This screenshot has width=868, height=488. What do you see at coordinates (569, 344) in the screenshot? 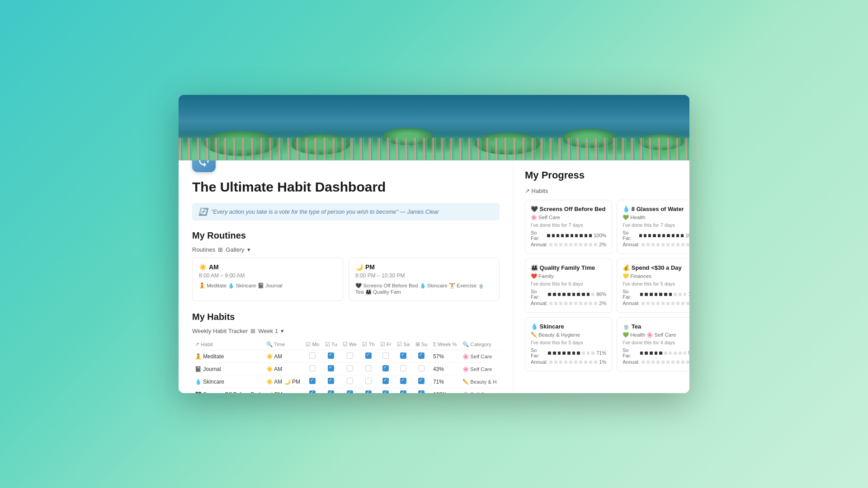
I see `progress-card: 💧 Skincare ✏️ Beauty & Hygiene I've done…` at bounding box center [569, 344].